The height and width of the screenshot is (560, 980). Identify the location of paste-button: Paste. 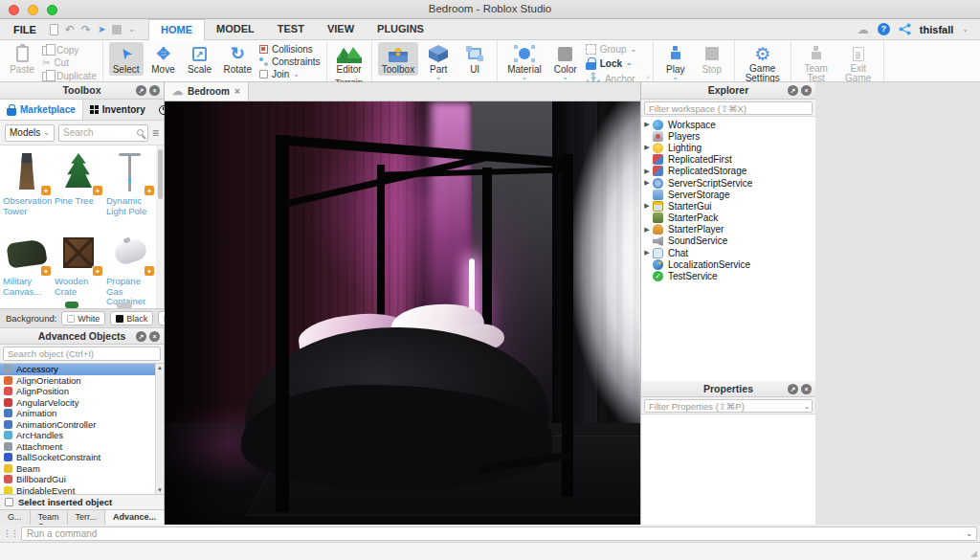
(22, 59).